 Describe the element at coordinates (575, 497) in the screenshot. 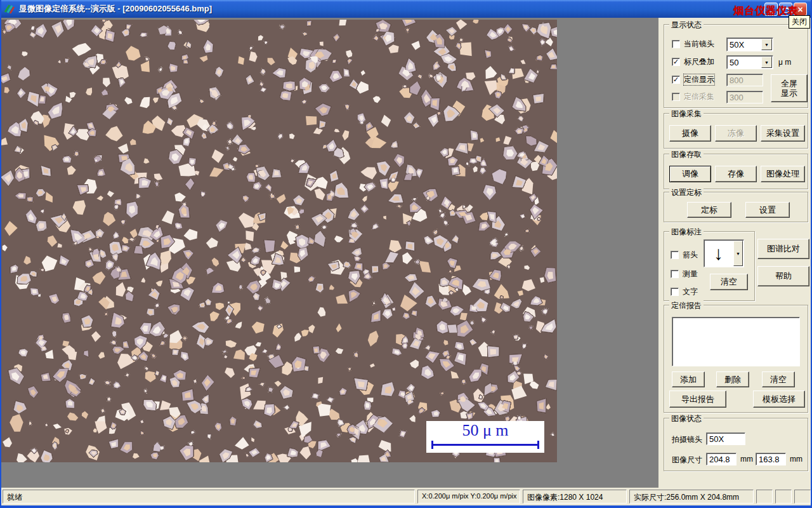

I see `statusbar-pixels: 图像像素:1280 X 1024` at that location.